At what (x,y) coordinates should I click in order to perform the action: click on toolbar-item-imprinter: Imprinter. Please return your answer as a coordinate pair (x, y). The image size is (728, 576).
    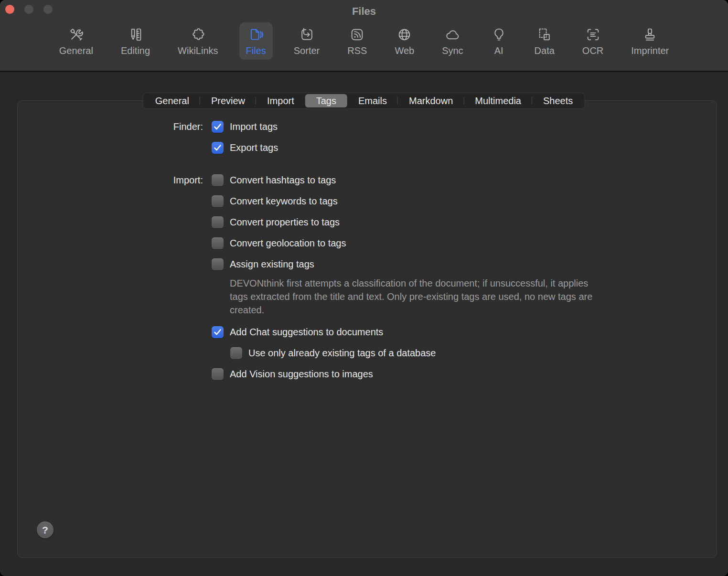
    Looking at the image, I should click on (650, 41).